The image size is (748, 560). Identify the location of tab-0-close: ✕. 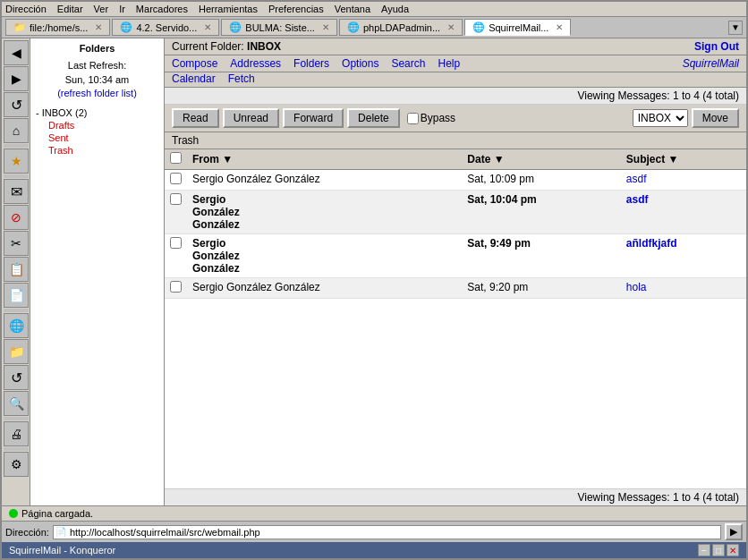
(98, 27).